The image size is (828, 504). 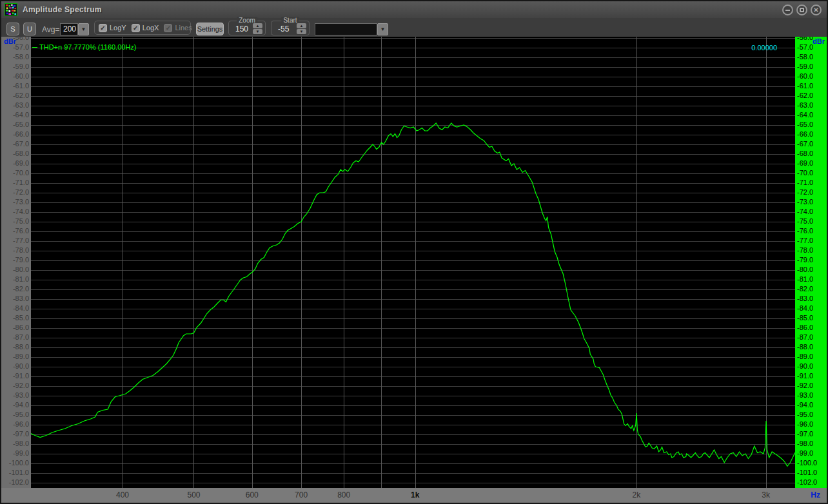 What do you see at coordinates (16, 262) in the screenshot?
I see `y-axis-left: dBr -56.0-57.0-58.0-59.0-60.0-61.0-62.0-…` at bounding box center [16, 262].